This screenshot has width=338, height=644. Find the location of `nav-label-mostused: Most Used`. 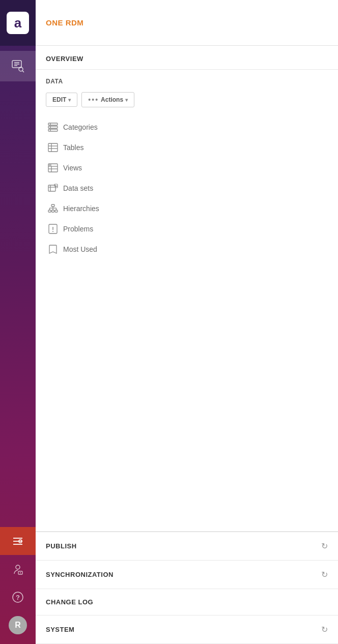

nav-label-mostused: Most Used is located at coordinates (80, 249).